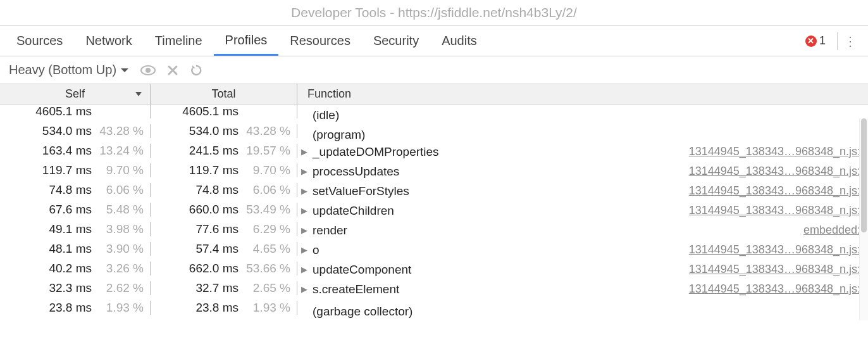  I want to click on eye-icon, so click(148, 70).